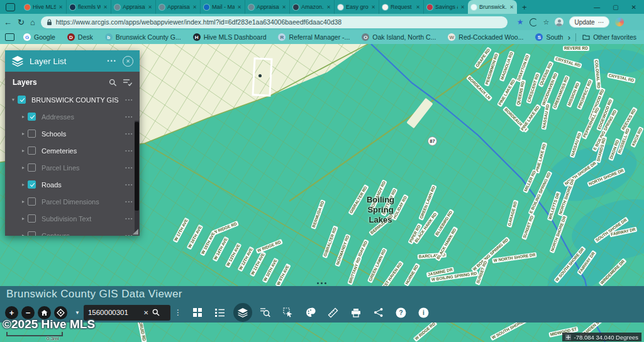 This screenshot has height=342, width=644. I want to click on bookmark-desk: DDesk, so click(80, 37).